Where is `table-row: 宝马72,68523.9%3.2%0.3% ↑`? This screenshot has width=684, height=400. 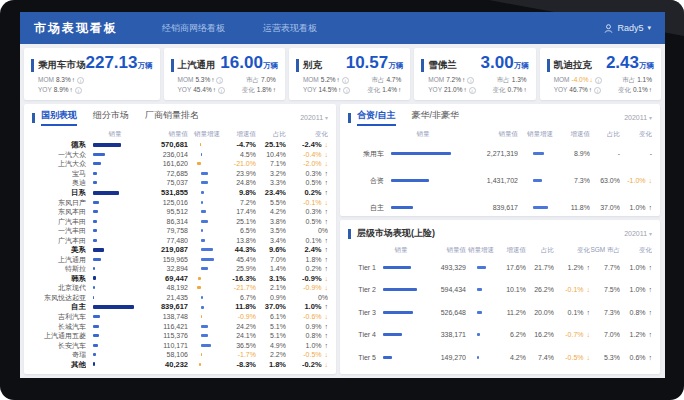
table-row: 宝马72,68523.9%3.2%0.3% ↑ is located at coordinates (180, 174).